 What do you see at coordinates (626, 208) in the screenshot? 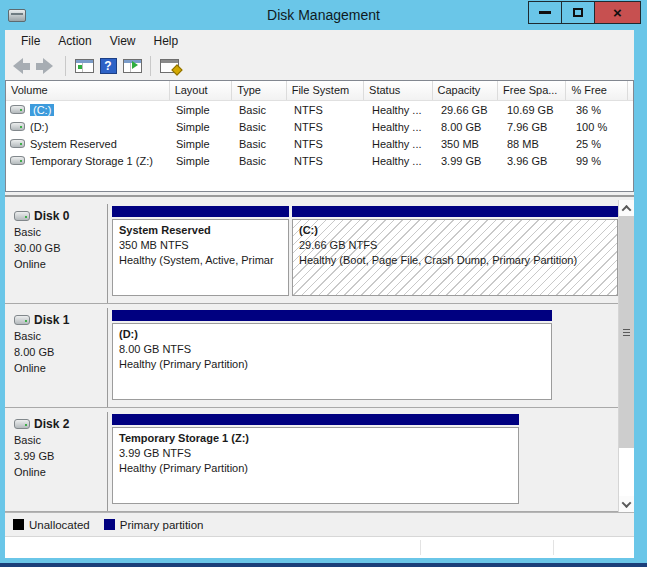
I see `scroll-up-button` at bounding box center [626, 208].